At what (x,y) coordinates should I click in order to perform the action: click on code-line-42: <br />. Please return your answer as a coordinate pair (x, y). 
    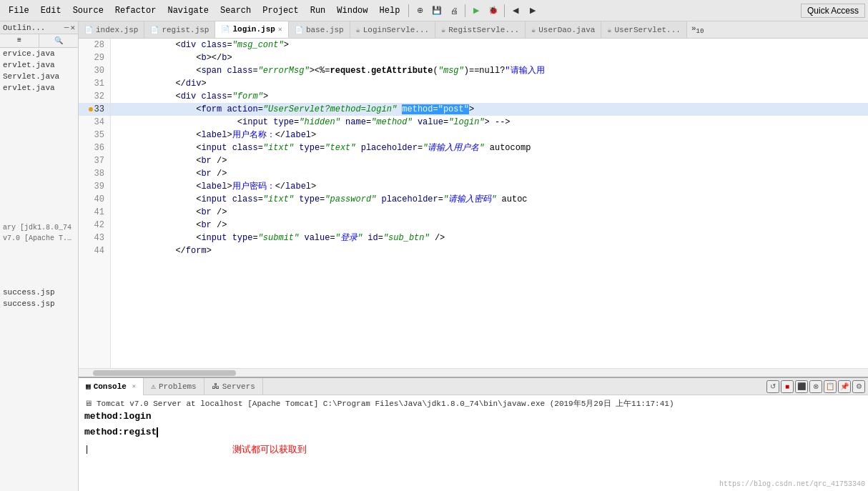
    Looking at the image, I should click on (489, 225).